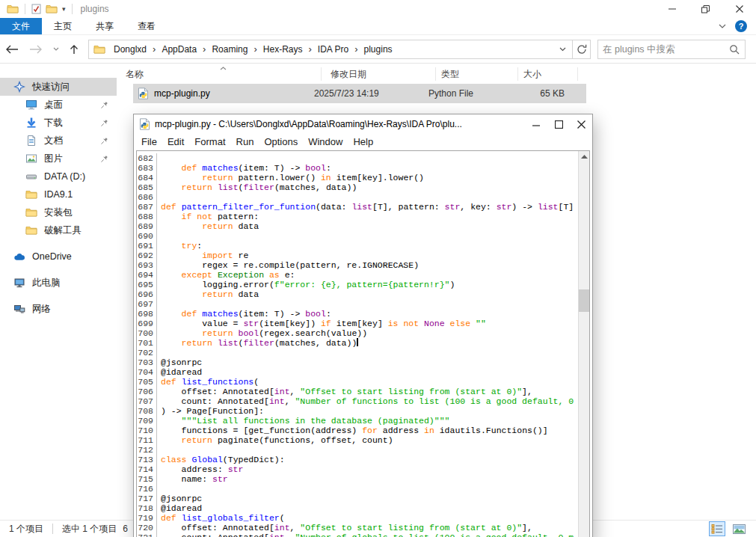 Image resolution: width=756 pixels, height=537 pixels. I want to click on sidebar-item-ida91: IDA9.1, so click(58, 194).